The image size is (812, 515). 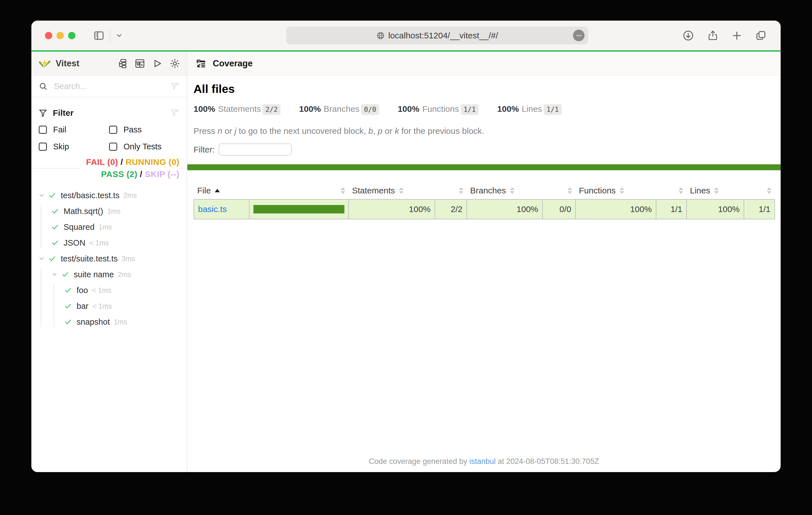 What do you see at coordinates (140, 63) in the screenshot?
I see `dashboard-icon` at bounding box center [140, 63].